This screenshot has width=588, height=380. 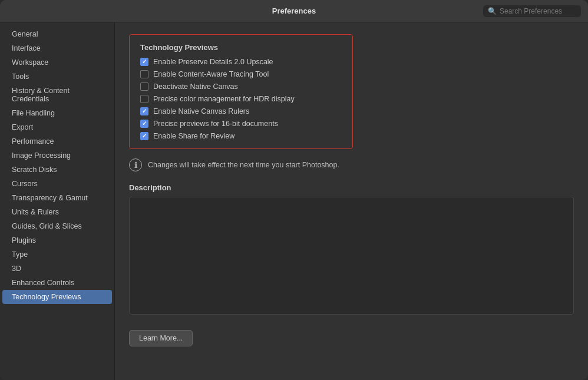 I want to click on sidebar-item-interface: Interface, so click(x=57, y=48).